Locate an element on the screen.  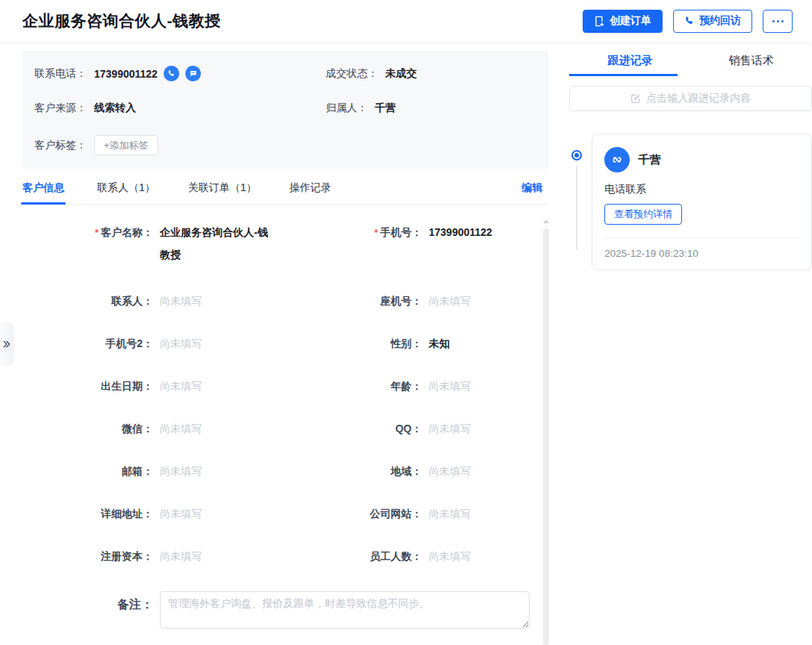
scrollbar-up-arrow-icon is located at coordinates (546, 221).